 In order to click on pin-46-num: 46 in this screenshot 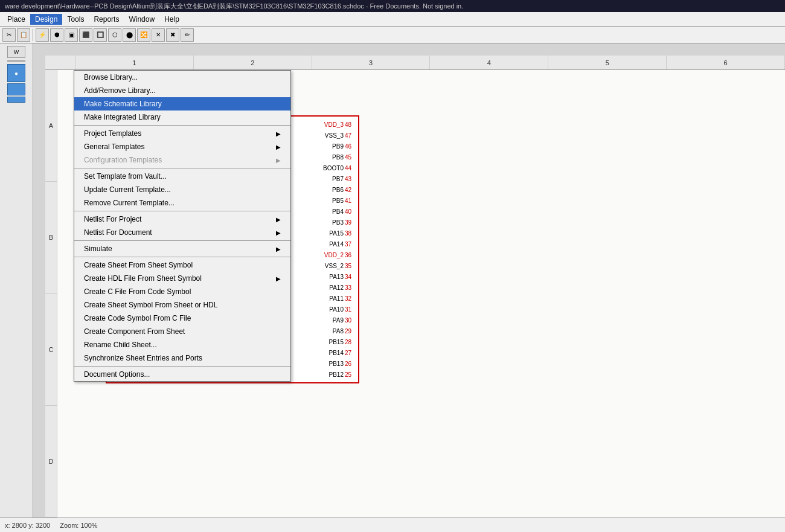, I will do `click(350, 146)`.